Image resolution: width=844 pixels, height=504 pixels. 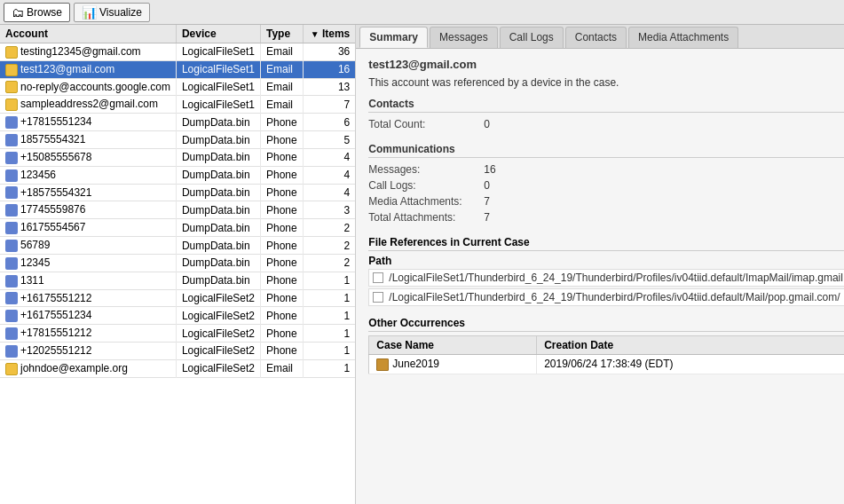 I want to click on account-cell: 18575554321, so click(x=88, y=140).